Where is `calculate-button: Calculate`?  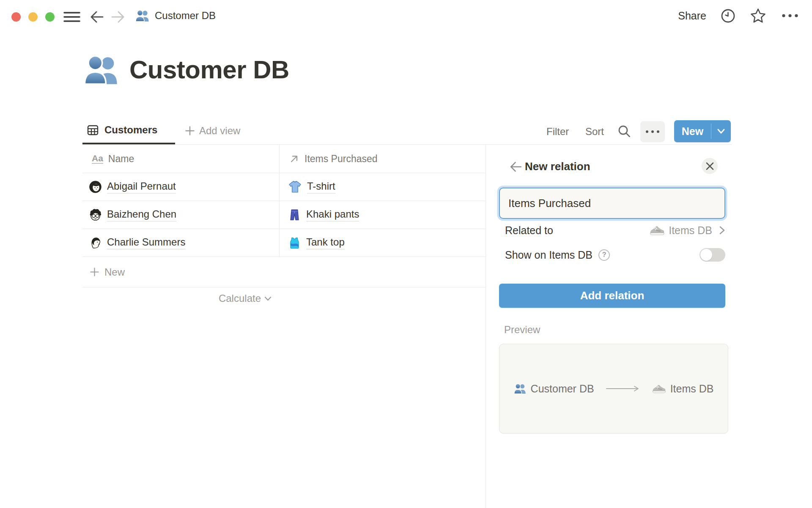 calculate-button: Calculate is located at coordinates (245, 298).